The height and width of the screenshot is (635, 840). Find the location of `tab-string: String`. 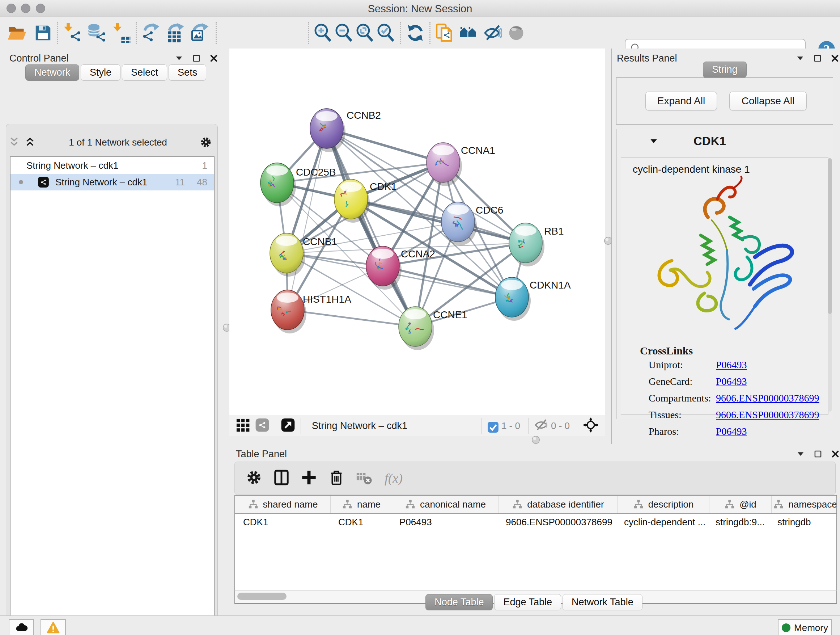

tab-string: String is located at coordinates (725, 70).